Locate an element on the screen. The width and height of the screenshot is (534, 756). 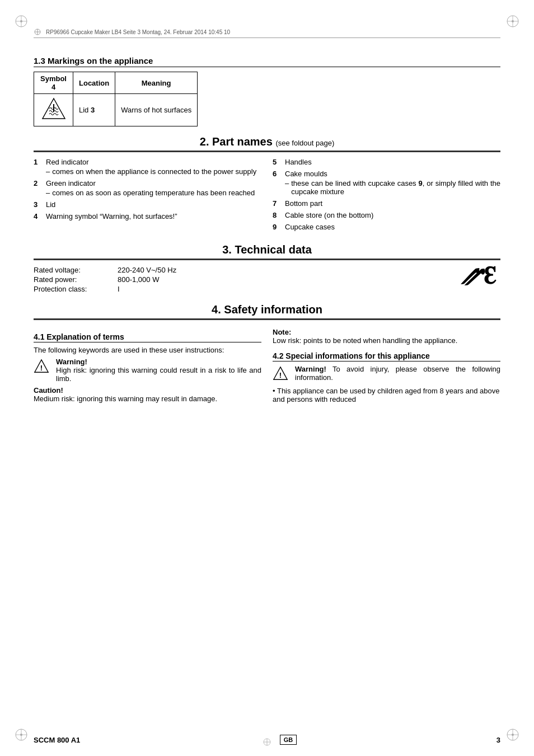
section-2-rule is located at coordinates (267, 151).